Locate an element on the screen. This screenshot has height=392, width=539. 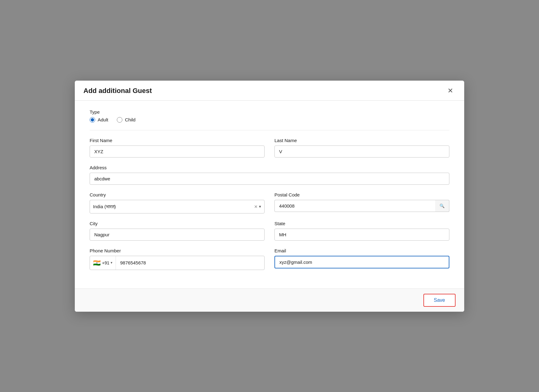
first-name-input is located at coordinates (177, 151).